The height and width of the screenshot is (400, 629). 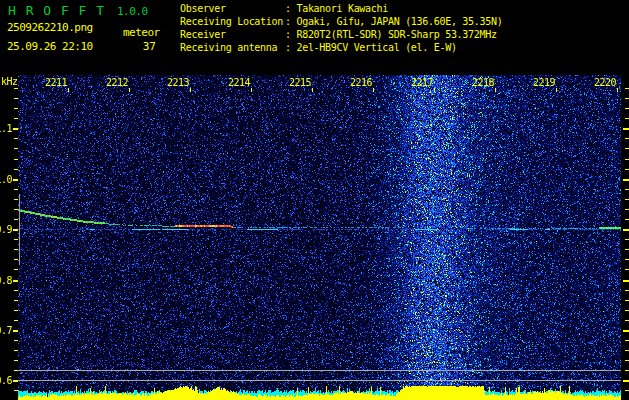 What do you see at coordinates (605, 83) in the screenshot?
I see `time-label-2220: 2220` at bounding box center [605, 83].